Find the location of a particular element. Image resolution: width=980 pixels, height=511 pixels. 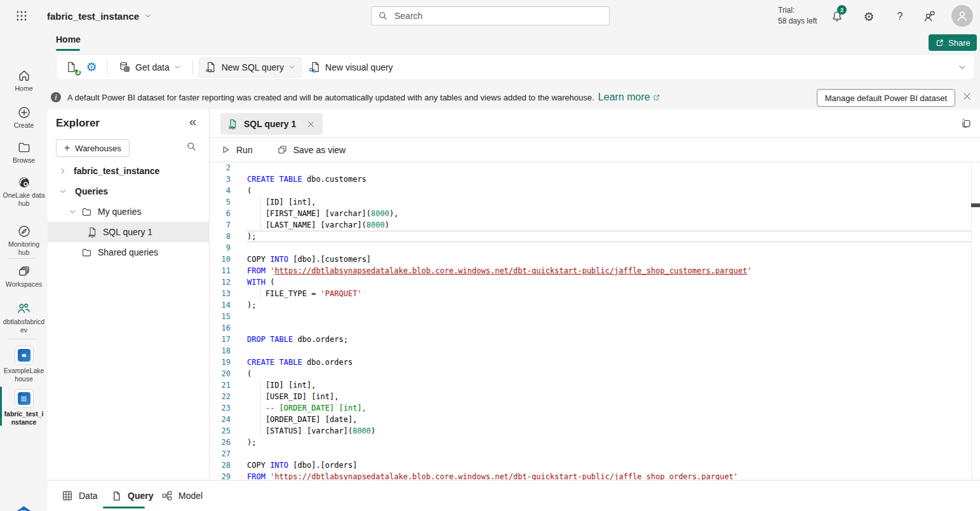

feedback-button is located at coordinates (929, 17).